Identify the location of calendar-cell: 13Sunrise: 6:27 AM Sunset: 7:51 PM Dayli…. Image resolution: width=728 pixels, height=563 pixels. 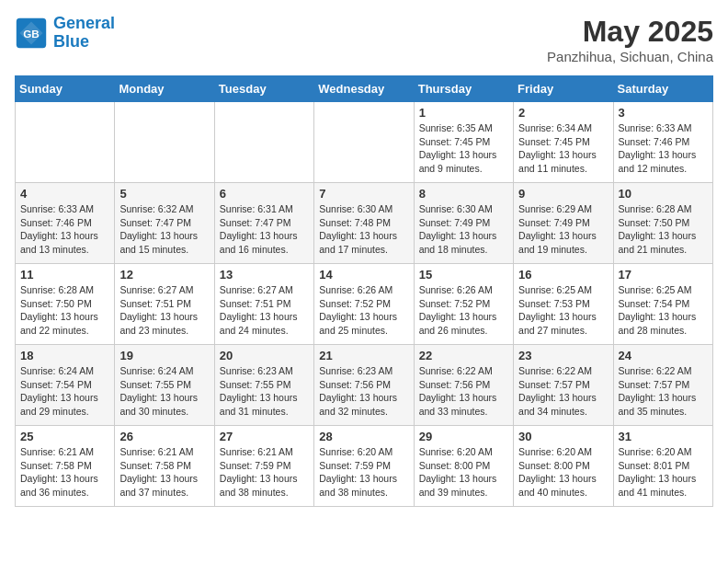
(264, 304).